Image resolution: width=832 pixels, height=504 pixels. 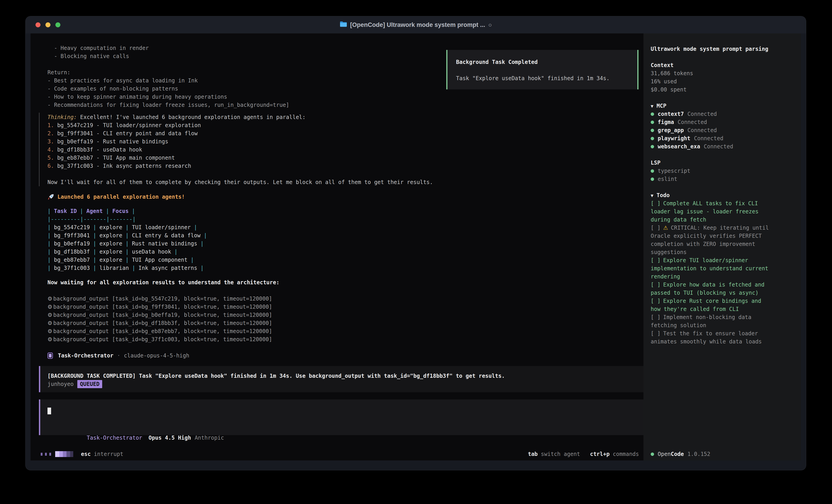 What do you see at coordinates (346, 166) in the screenshot?
I see `thinking-item: 6.bg_37f1c003 - Ink async patterns resea…` at bounding box center [346, 166].